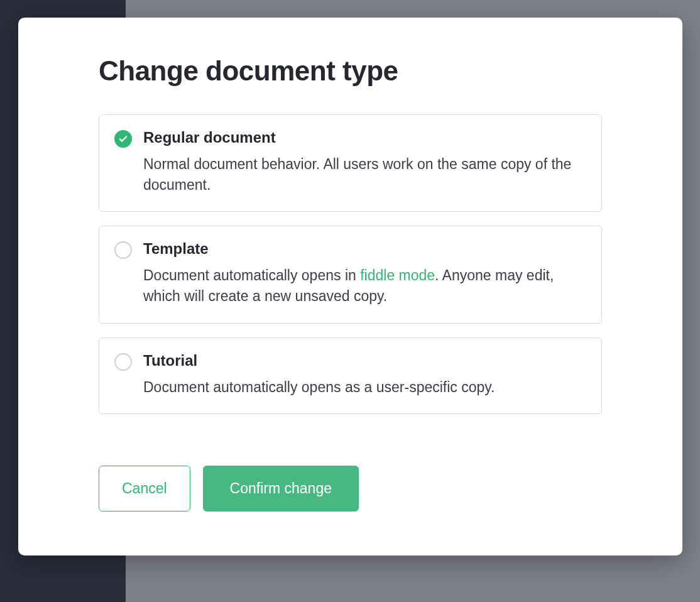 The image size is (700, 602). What do you see at coordinates (145, 489) in the screenshot?
I see `cancel-button: Cancel` at bounding box center [145, 489].